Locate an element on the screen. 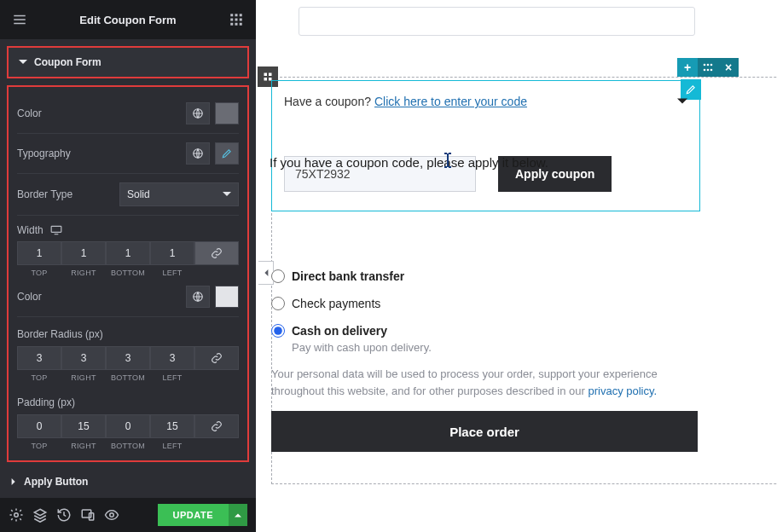 This screenshot has height=532, width=777. pm-check: Check payments is located at coordinates (484, 304).